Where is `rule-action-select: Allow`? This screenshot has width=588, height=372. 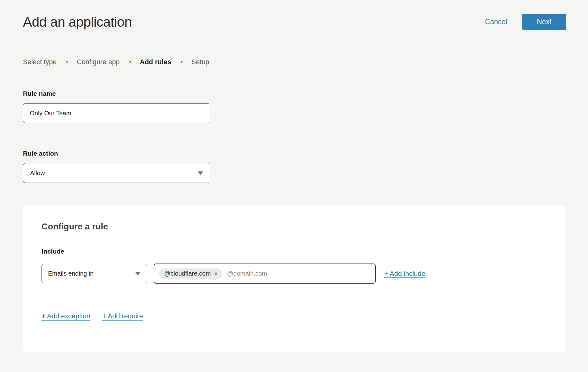
rule-action-select: Allow is located at coordinates (116, 173).